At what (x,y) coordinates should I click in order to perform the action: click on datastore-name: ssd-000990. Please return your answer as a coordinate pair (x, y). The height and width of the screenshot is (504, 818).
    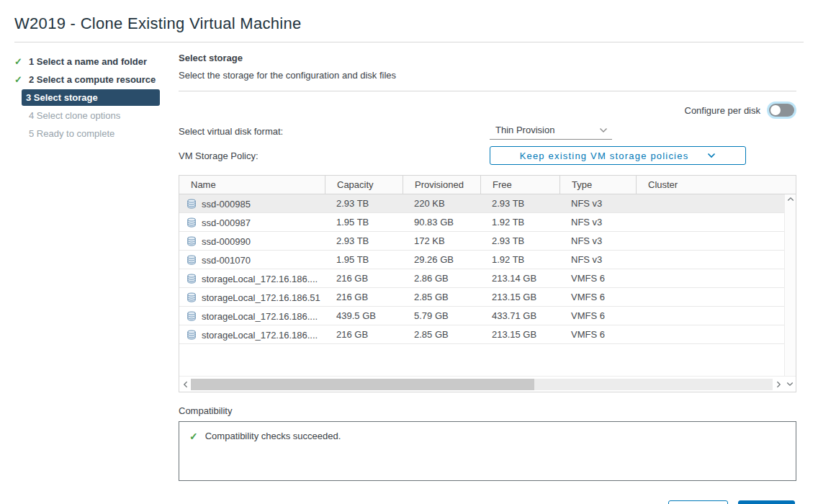
    Looking at the image, I should click on (226, 242).